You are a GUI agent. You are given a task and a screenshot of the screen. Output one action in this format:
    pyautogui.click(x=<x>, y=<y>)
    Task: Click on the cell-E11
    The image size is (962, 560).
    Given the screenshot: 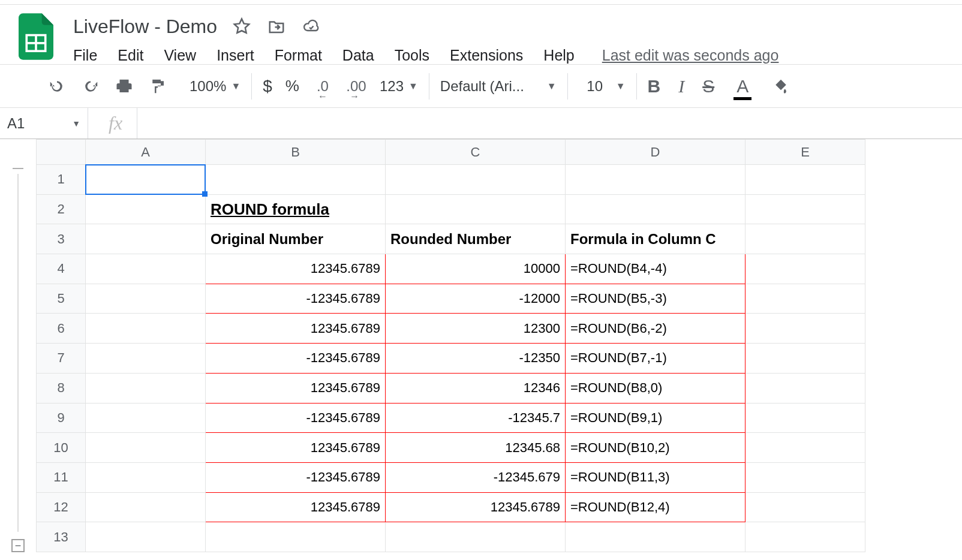 What is the action you would take?
    pyautogui.click(x=805, y=477)
    